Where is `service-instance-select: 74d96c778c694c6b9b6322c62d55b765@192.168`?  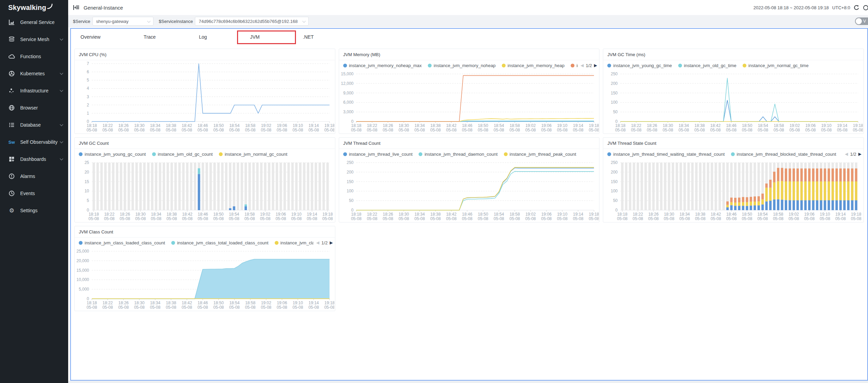 service-instance-select: 74d96c778c694c6b9b6322c62d55b765@192.168 is located at coordinates (252, 21).